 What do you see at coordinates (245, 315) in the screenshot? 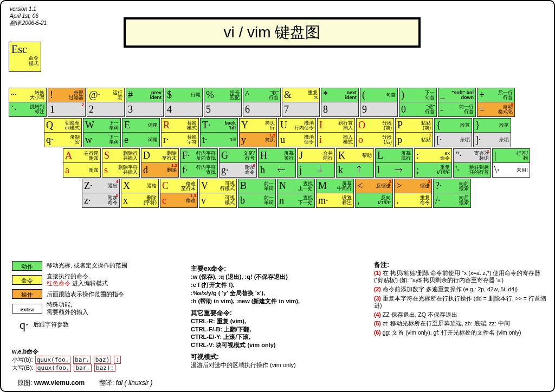
I see `ex-commands: 主要ex命令: :w (保存), :q (退出), :q! (不保存退出) :e…` at bounding box center [245, 315].